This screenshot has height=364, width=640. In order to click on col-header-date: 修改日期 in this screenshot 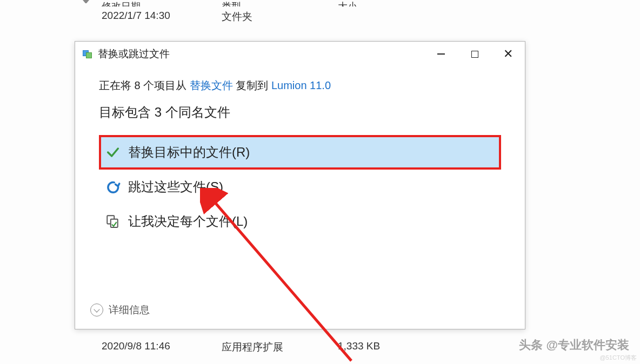, I will do `click(162, 3)`.